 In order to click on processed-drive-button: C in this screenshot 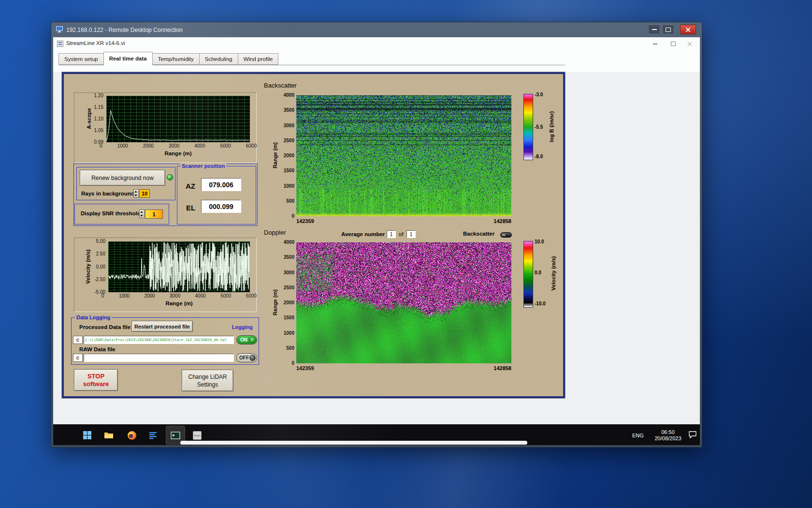, I will do `click(78, 340)`.